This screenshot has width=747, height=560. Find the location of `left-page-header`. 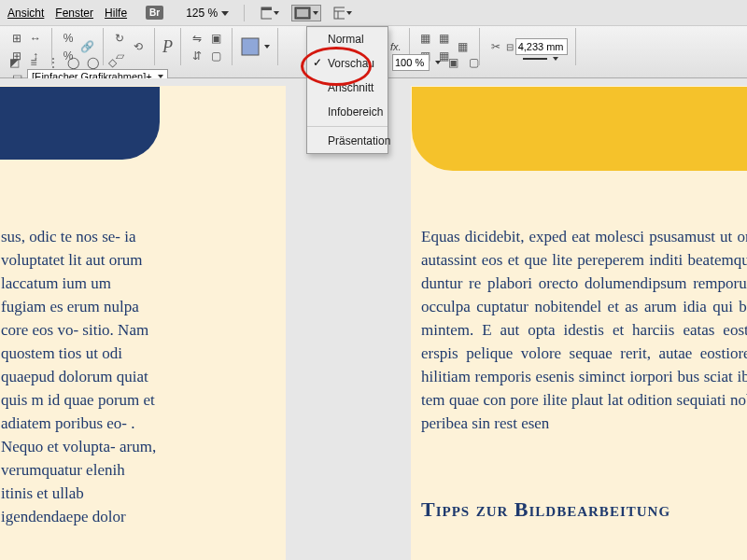

left-page-header is located at coordinates (80, 123).